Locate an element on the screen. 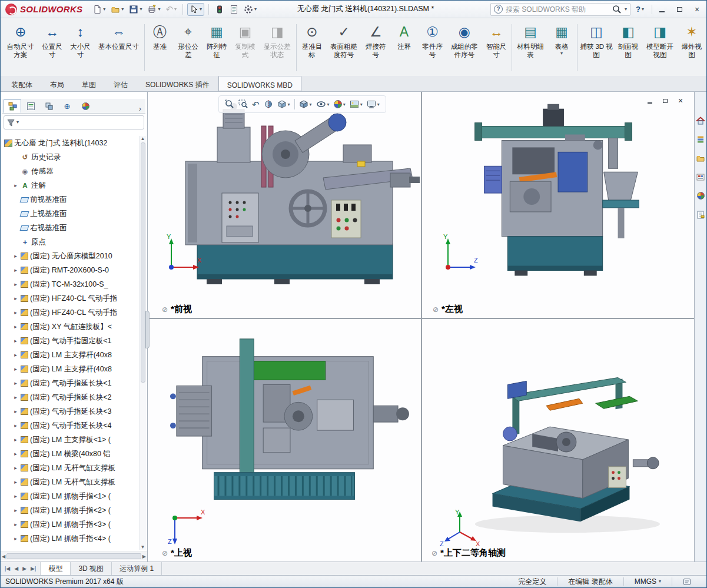 The width and height of the screenshot is (707, 588). file-explorer-tab is located at coordinates (701, 158).